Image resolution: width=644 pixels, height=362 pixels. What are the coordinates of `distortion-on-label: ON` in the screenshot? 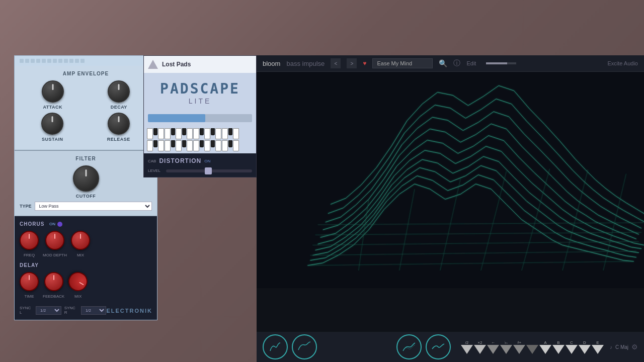 It's located at (207, 161).